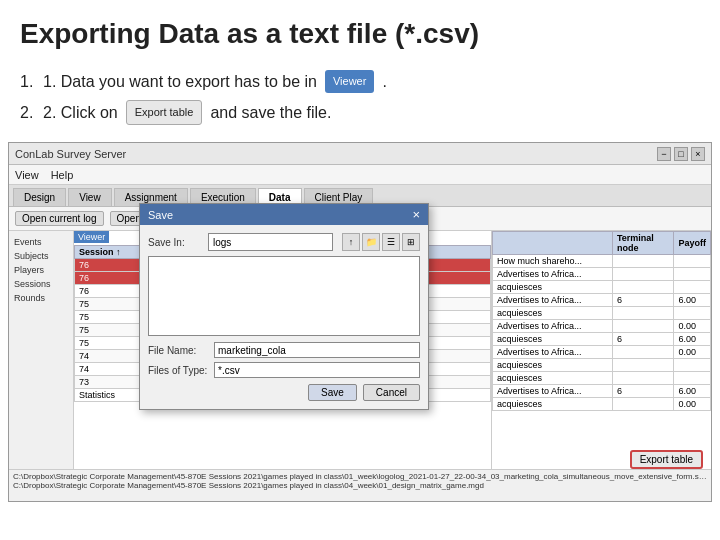  Describe the element at coordinates (284, 296) in the screenshot. I see `dialog-file-area` at that location.